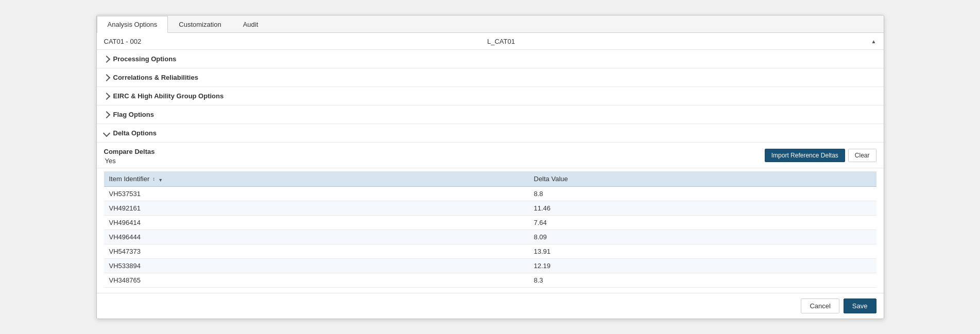 The image size is (980, 334). What do you see at coordinates (501, 41) in the screenshot?
I see `cat-label: L_CAT01` at bounding box center [501, 41].